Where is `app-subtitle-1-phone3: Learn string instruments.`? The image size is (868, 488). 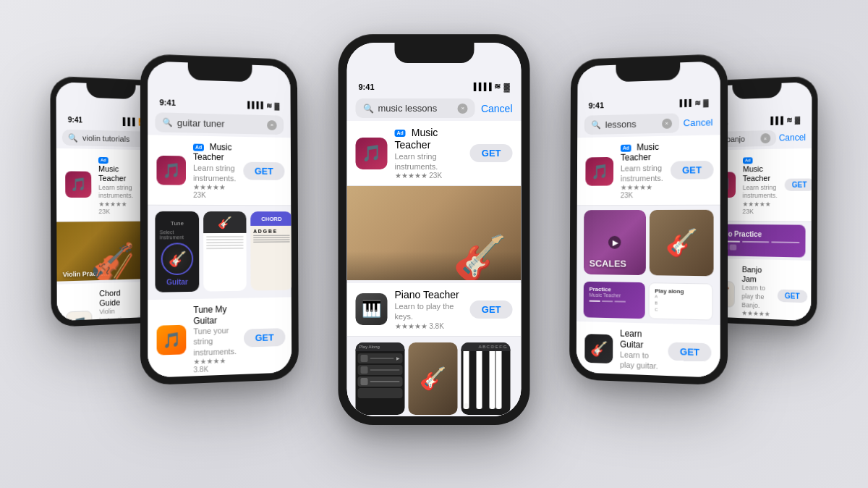
app-subtitle-1-phone3: Learn string instruments. is located at coordinates (429, 162).